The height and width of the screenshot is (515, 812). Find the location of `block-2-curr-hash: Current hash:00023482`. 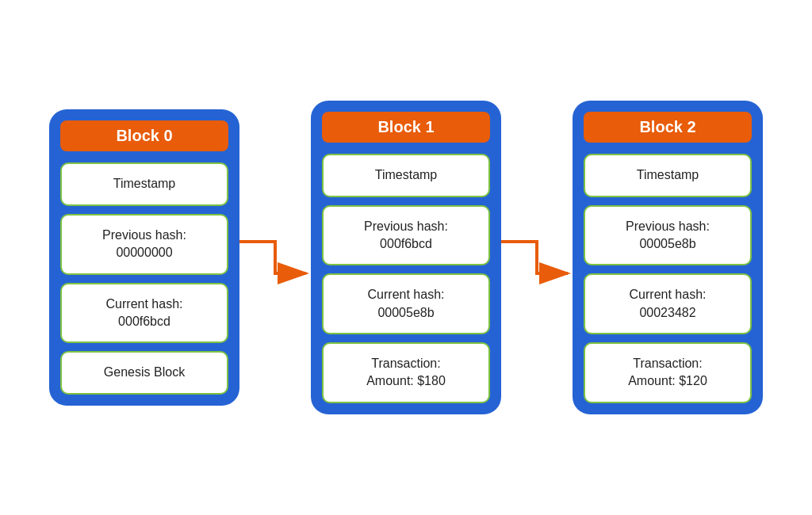

block-2-curr-hash: Current hash:00023482 is located at coordinates (668, 304).